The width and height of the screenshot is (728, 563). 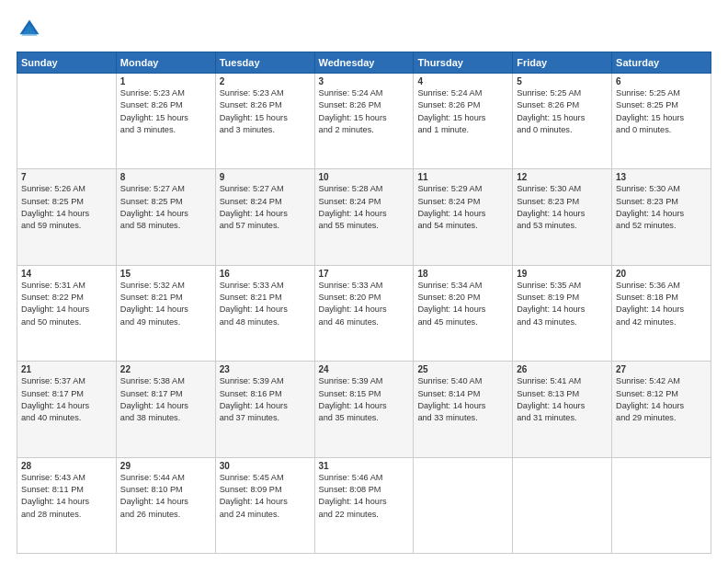 I want to click on day-number: 12, so click(x=563, y=177).